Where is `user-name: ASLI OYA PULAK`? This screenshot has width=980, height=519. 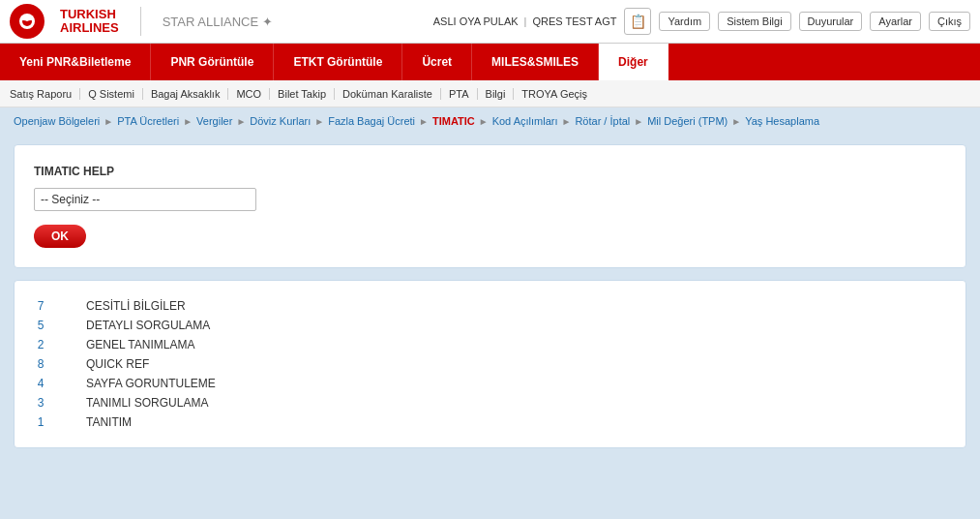 user-name: ASLI OYA PULAK is located at coordinates (476, 21).